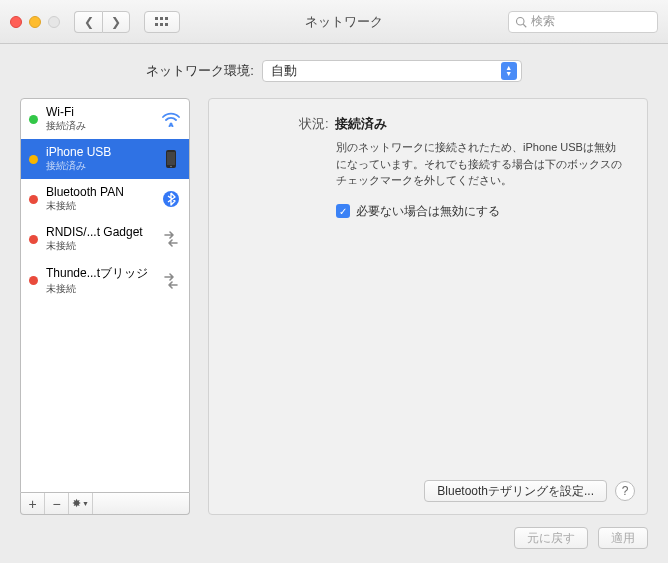 This screenshot has width=668, height=563. I want to click on sidebar-item-3: RNDIS/...t Gadget 未接続, so click(105, 239).